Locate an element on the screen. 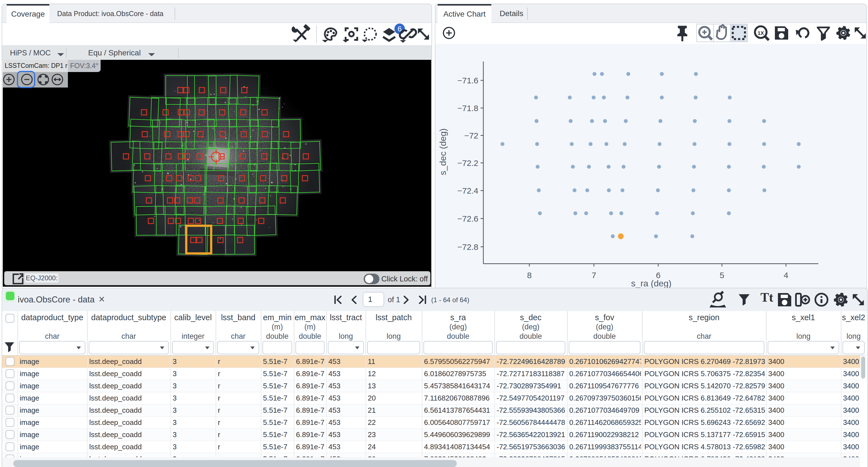  svg-text: −72.8 is located at coordinates (468, 247).